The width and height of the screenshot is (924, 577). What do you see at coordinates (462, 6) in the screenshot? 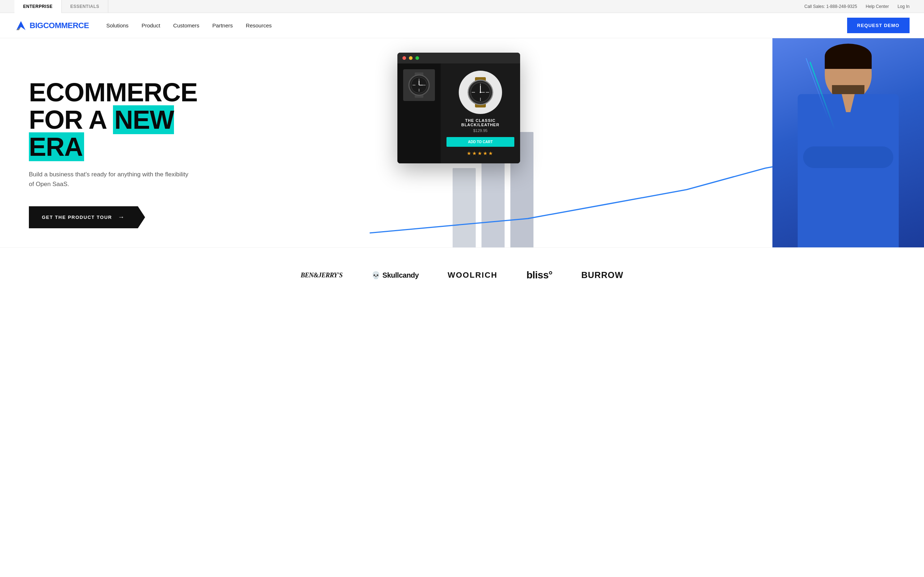
I see `top-bar: ENTERPRISE ESSENTIALS Call Sales: 1-888-…` at bounding box center [462, 6].